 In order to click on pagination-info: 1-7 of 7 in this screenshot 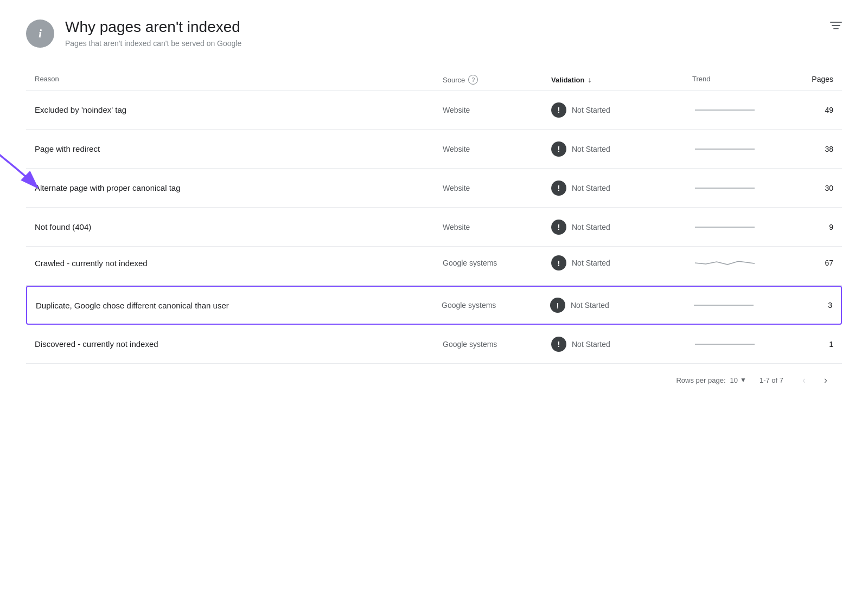, I will do `click(771, 381)`.